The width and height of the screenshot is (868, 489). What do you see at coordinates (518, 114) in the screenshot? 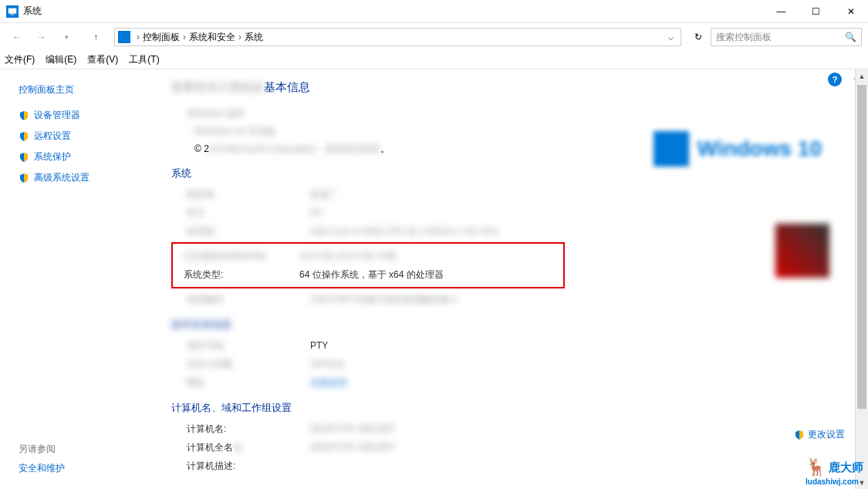
I see `blurred-text: Windows 版本` at bounding box center [518, 114].